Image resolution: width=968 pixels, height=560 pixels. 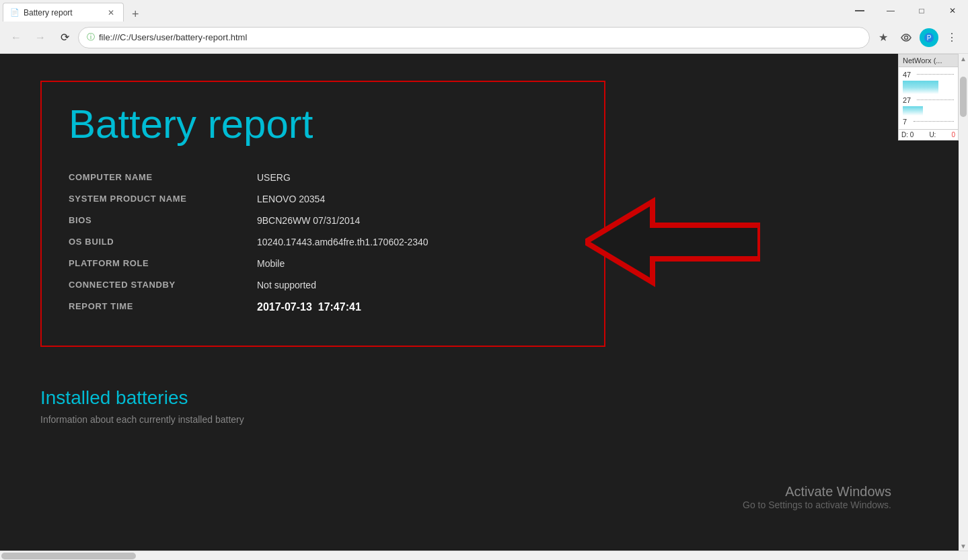 What do you see at coordinates (323, 264) in the screenshot?
I see `table-row: PLATFORM ROLE Mobile` at bounding box center [323, 264].